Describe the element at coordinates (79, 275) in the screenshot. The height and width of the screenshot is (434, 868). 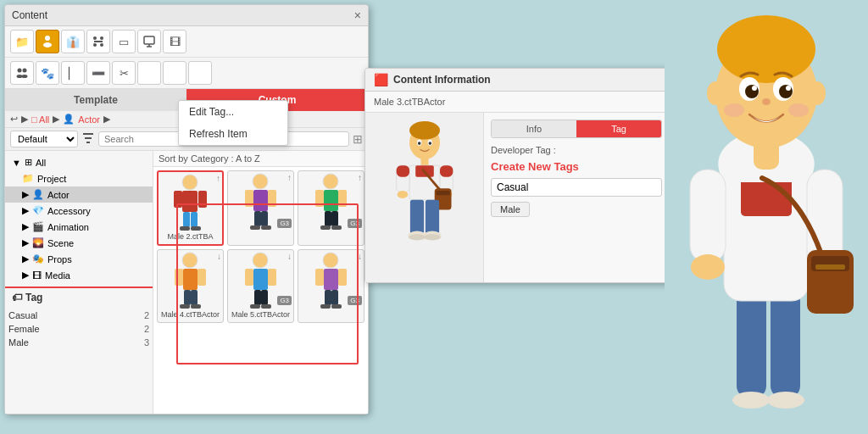
I see `tree-item-media: ▶ 🎞 Media` at that location.